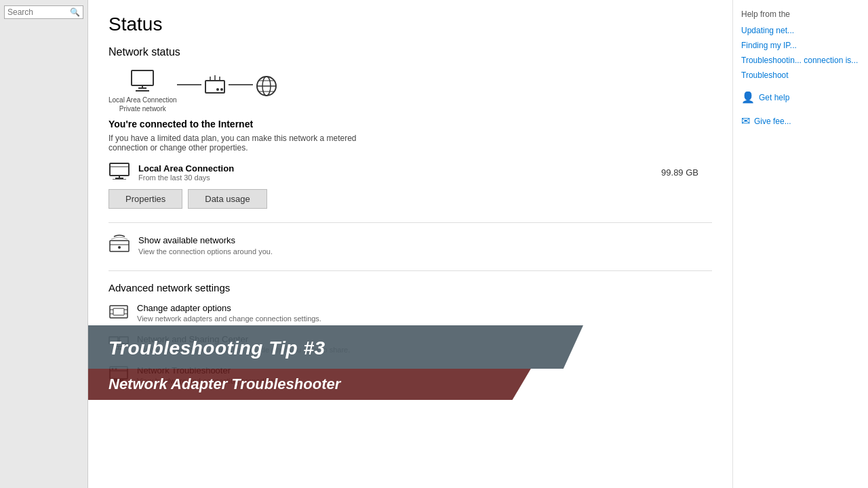 The height and width of the screenshot is (488, 868). I want to click on search-input, so click(39, 12).